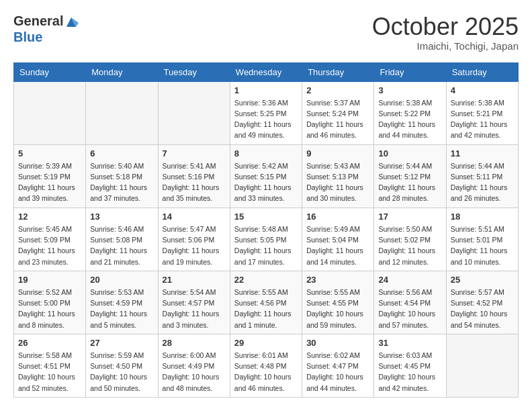 The width and height of the screenshot is (532, 411). I want to click on day-info: Sunrise: 6:02 AM Sunset: 4:47 PM Dayligh…, so click(338, 372).